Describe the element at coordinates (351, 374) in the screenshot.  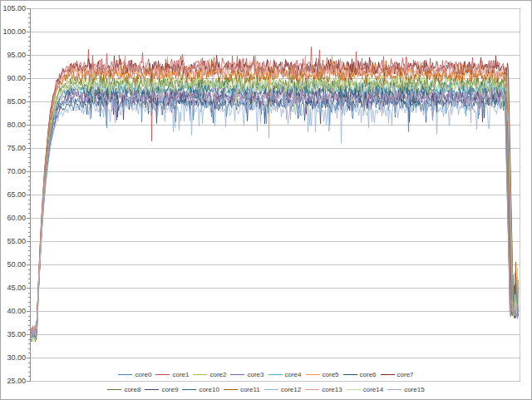
I see `legend-line-swatch-core6` at that location.